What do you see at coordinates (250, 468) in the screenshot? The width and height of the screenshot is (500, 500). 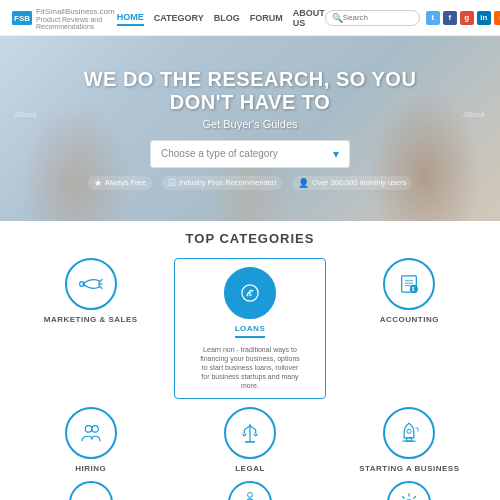 I see `legal-label: LEGAL` at bounding box center [250, 468].